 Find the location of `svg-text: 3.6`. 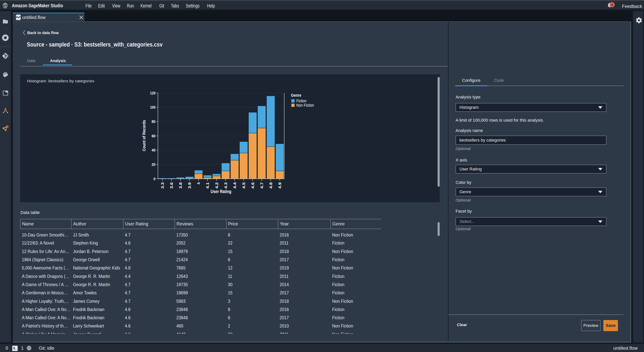

svg-text: 3.6 is located at coordinates (172, 185).